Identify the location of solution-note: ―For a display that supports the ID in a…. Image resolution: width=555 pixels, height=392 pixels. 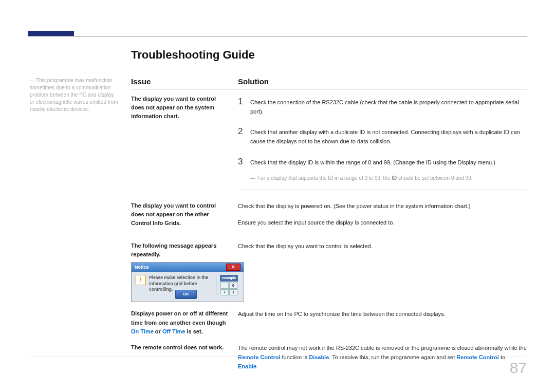
(388, 179).